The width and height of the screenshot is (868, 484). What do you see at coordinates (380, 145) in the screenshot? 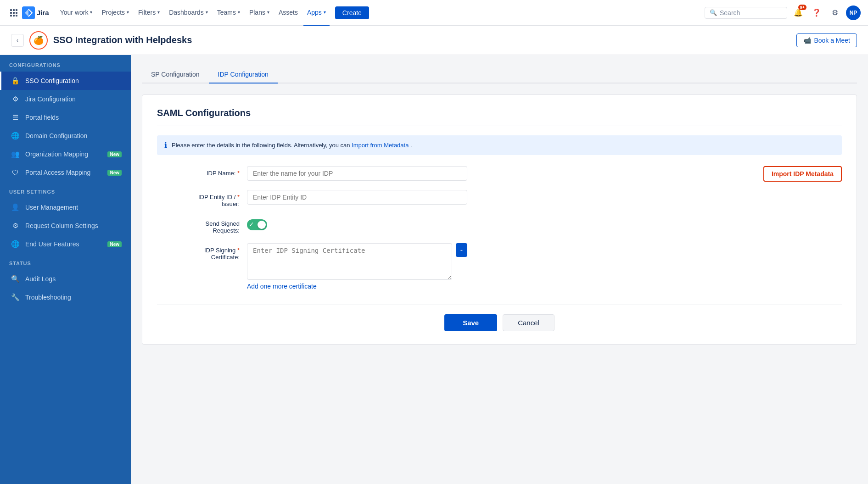
I see `import-from-metadata-link: Import from Metadata` at bounding box center [380, 145].